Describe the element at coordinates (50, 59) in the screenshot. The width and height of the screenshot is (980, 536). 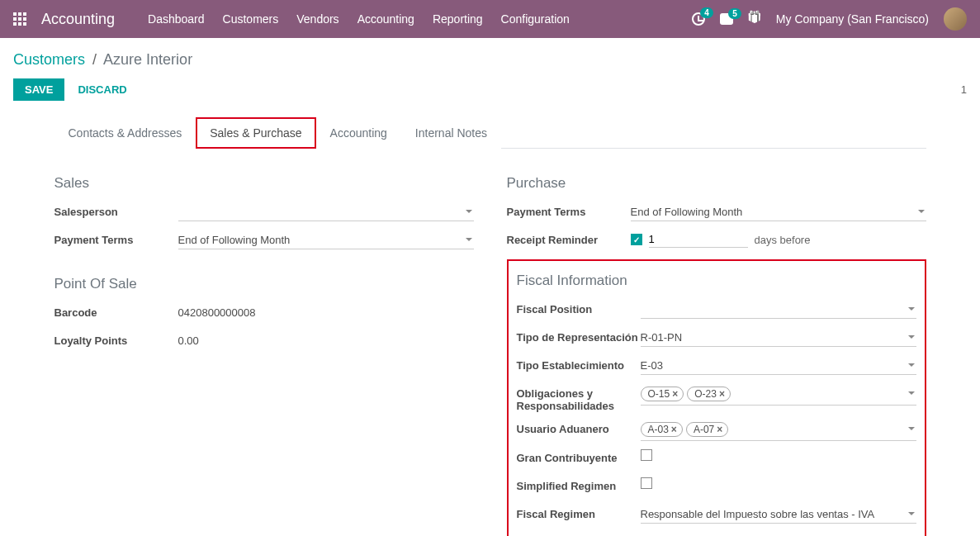
I see `breadcrumb-parent: Customers` at that location.